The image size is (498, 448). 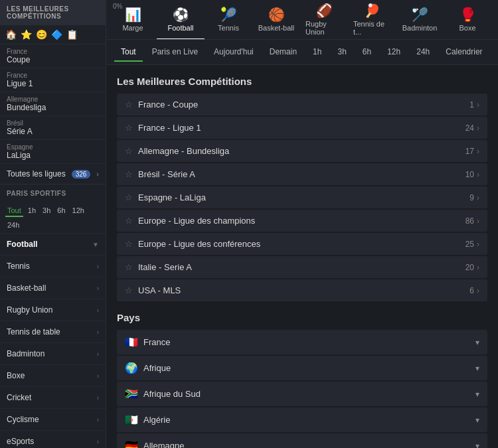 I want to click on sidebar-item-cyclisme: Cyclisme ›, so click(x=53, y=419).